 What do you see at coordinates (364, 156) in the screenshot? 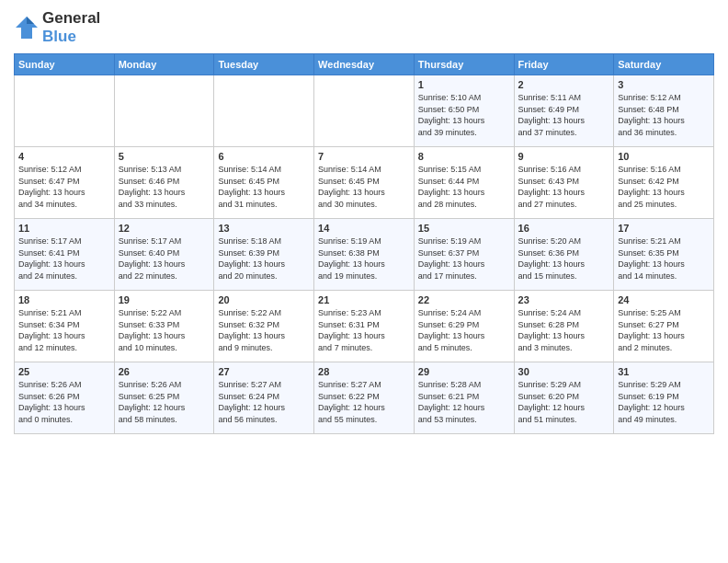
I see `day-number: 7` at bounding box center [364, 156].